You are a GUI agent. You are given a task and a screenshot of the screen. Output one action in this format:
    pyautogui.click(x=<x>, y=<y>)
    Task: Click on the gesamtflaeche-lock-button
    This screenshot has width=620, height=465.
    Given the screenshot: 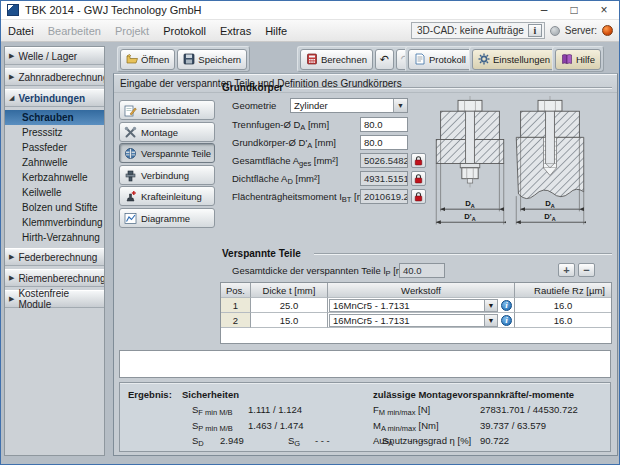 What is the action you would take?
    pyautogui.click(x=418, y=160)
    